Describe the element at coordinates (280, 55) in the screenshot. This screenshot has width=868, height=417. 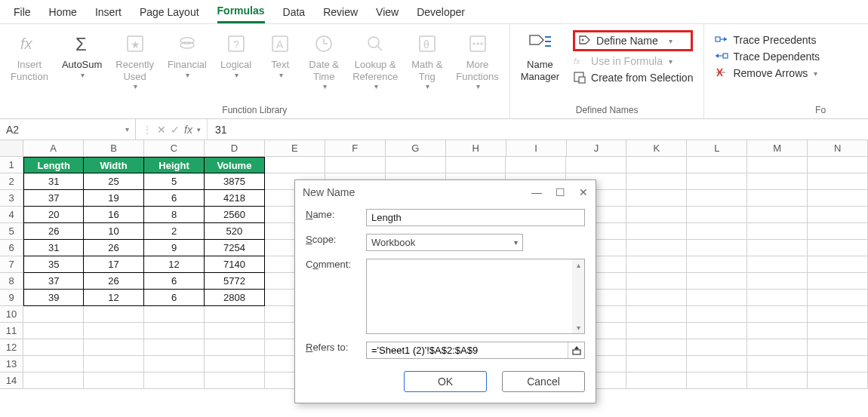
I see `text-button: A Text▾` at that location.